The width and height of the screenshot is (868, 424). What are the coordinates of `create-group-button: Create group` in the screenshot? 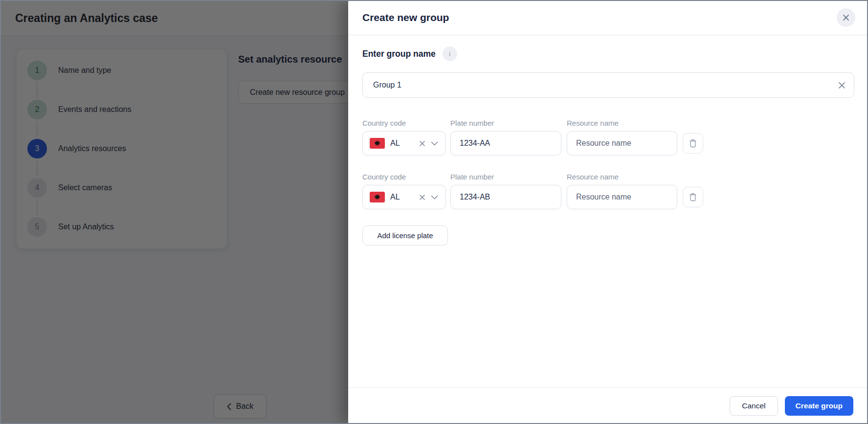 It's located at (819, 406).